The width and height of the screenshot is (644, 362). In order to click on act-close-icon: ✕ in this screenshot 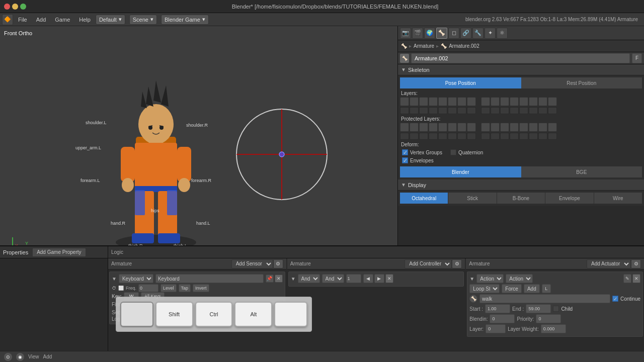, I will do `click(636, 279)`.